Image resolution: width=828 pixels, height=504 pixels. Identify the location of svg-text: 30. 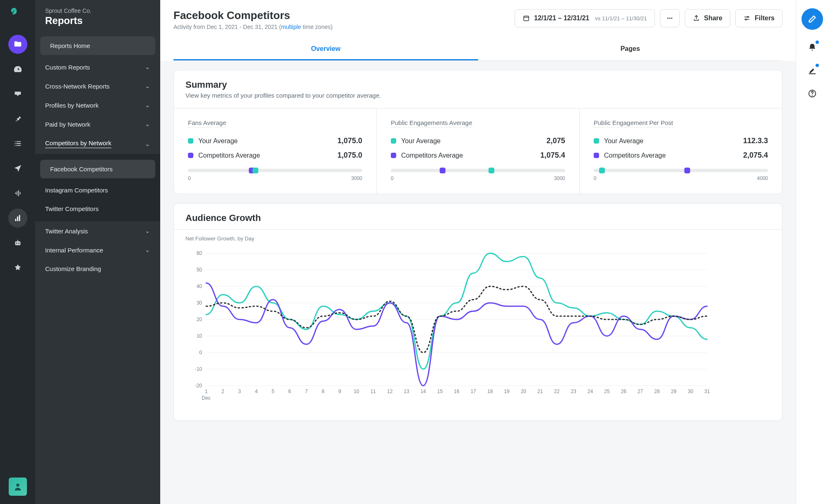
(691, 391).